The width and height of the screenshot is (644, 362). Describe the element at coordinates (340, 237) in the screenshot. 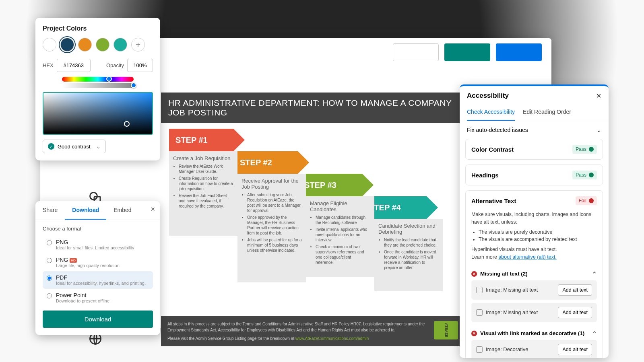

I see `step-col-3: Manage Eligible Candidates Manage candid…` at that location.